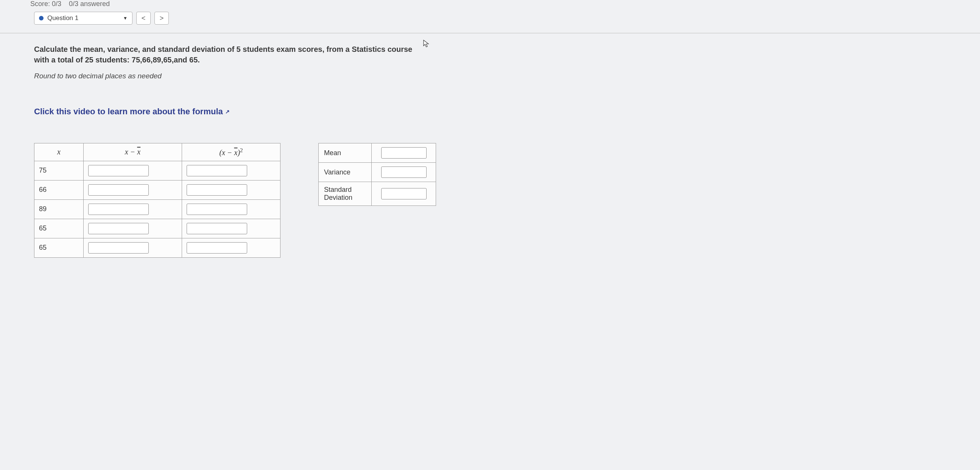 This screenshot has height=470, width=980. What do you see at coordinates (158, 190) in the screenshot?
I see `table-row: 66` at bounding box center [158, 190].